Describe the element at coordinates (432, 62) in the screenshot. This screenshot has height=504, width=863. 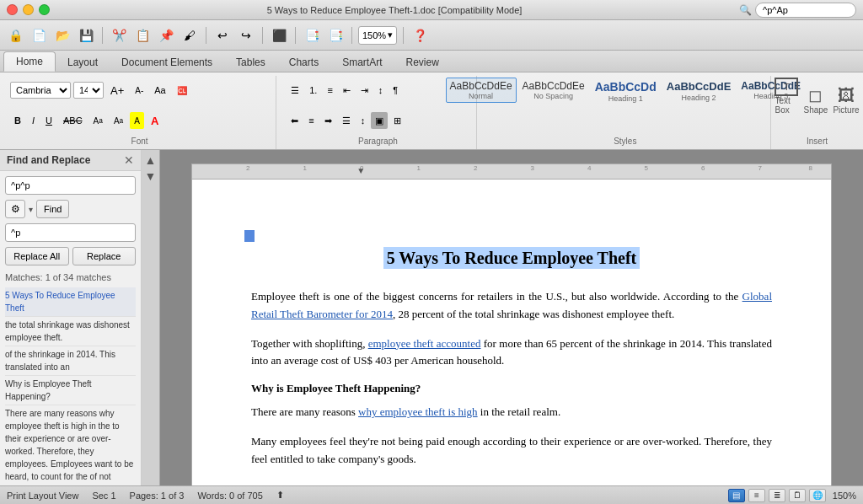
I see `menu-tabs: Home Layout Document Elements Tables Cha…` at that location.